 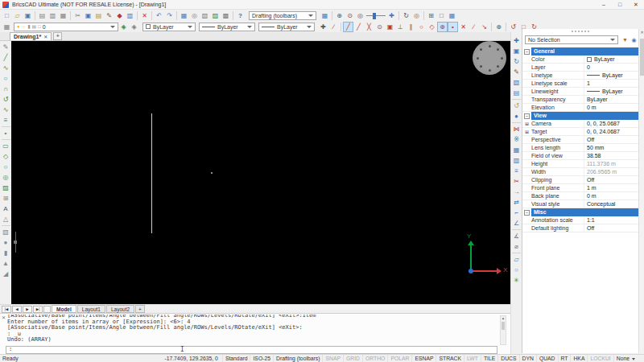 I want to click on drawing-explorer-icon: ▦, so click(x=184, y=16).